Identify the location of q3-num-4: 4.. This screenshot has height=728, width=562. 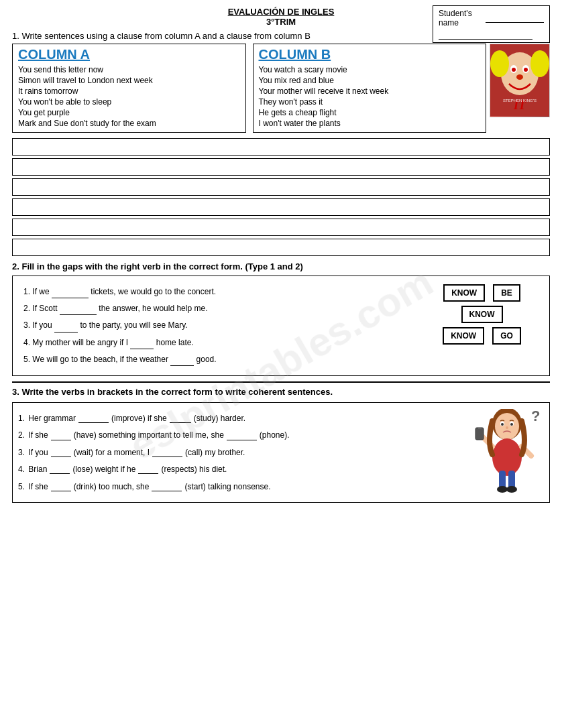
(21, 469).